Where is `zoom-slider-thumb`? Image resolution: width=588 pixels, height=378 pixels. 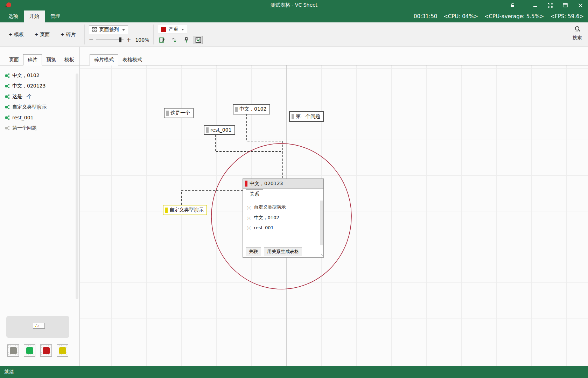 zoom-slider-thumb is located at coordinates (120, 40).